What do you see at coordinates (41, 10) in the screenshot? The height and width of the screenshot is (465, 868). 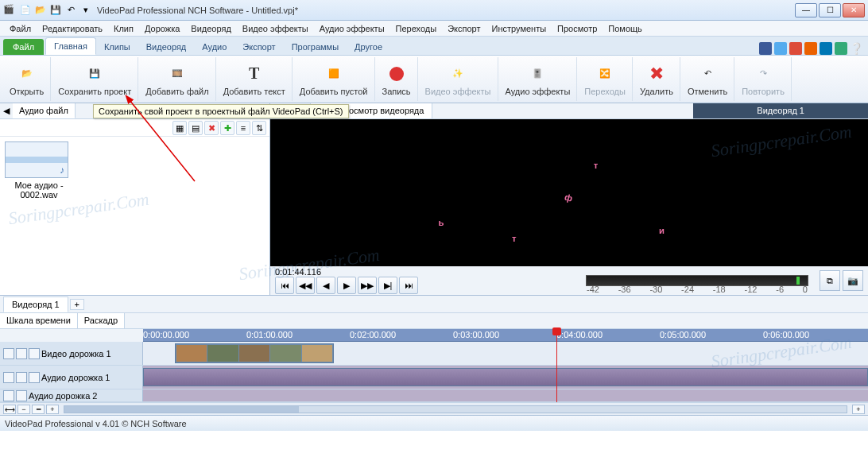 I see `qat-open-icon: 📂` at bounding box center [41, 10].